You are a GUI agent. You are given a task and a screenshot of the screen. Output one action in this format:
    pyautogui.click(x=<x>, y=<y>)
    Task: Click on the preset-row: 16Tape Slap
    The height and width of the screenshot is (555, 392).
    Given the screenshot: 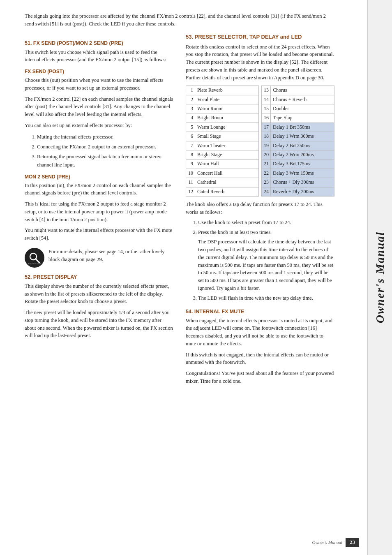 What is the action you would take?
    pyautogui.click(x=298, y=118)
    